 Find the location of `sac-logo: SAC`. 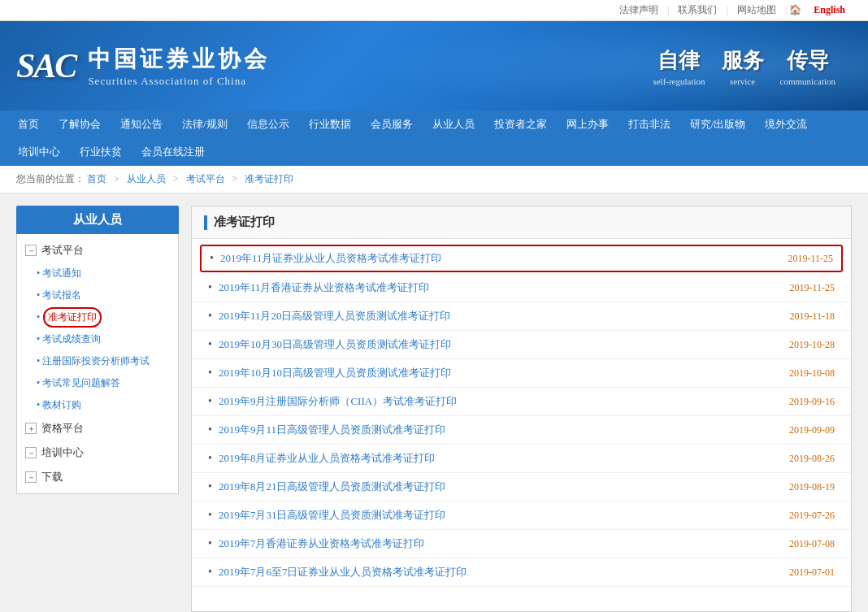

sac-logo: SAC is located at coordinates (46, 66).